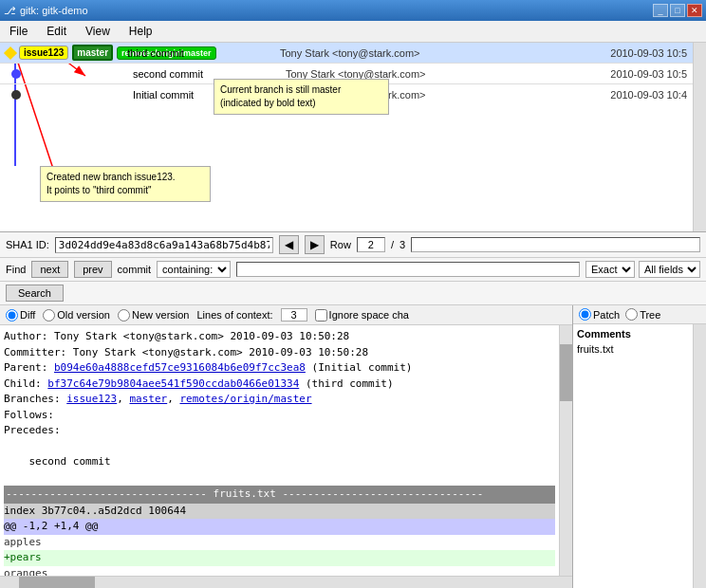 Image resolution: width=706 pixels, height=588 pixels. Describe the element at coordinates (34, 293) in the screenshot. I see `search-button: Search` at that location.